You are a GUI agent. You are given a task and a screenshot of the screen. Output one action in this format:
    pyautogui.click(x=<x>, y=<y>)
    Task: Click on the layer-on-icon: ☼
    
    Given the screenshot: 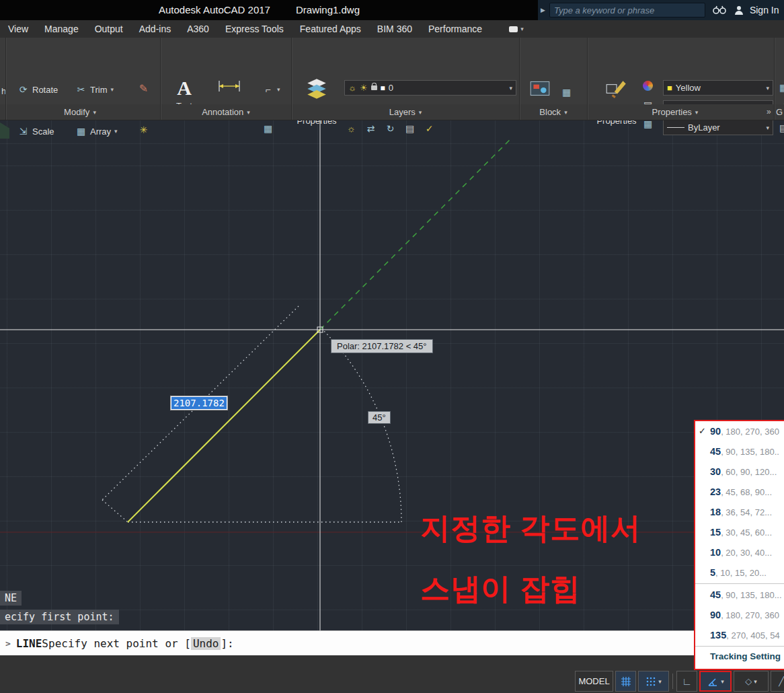 What is the action you would take?
    pyautogui.click(x=352, y=87)
    